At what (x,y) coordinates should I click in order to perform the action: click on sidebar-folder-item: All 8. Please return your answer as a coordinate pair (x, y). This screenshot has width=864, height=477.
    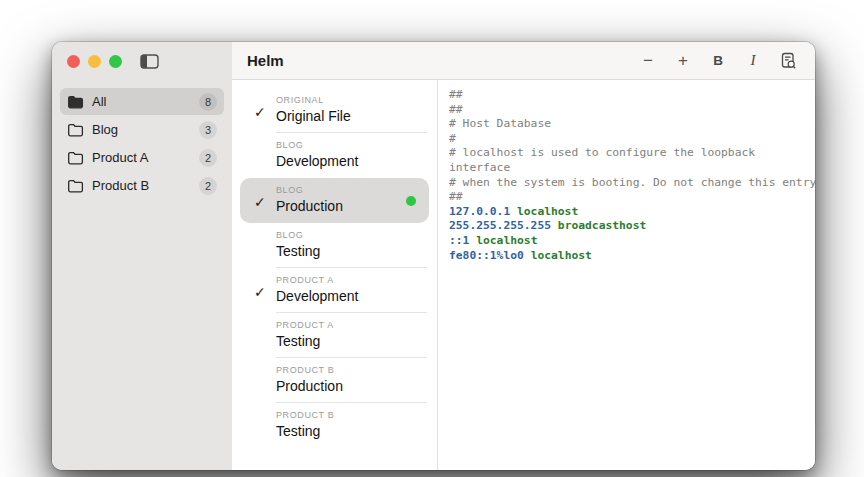
    Looking at the image, I should click on (142, 102).